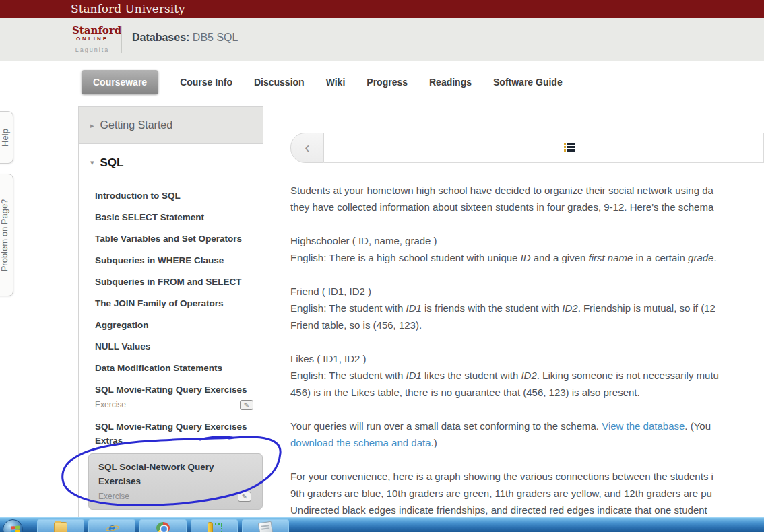 The image size is (764, 532). What do you see at coordinates (120, 82) in the screenshot?
I see `tab-courseware: Courseware` at bounding box center [120, 82].